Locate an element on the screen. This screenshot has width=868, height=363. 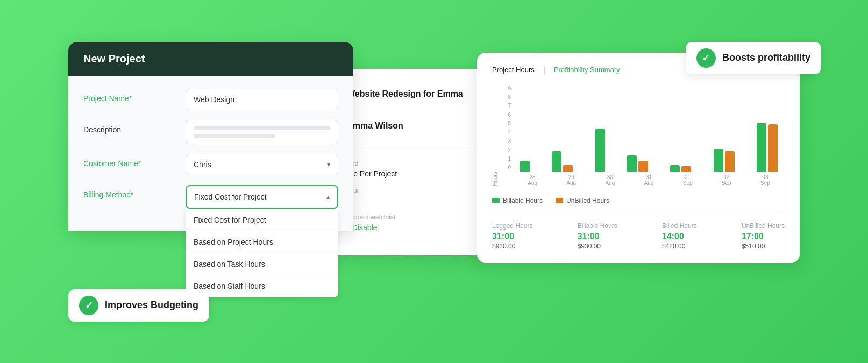
bar-01sep-orange is located at coordinates (686, 169).